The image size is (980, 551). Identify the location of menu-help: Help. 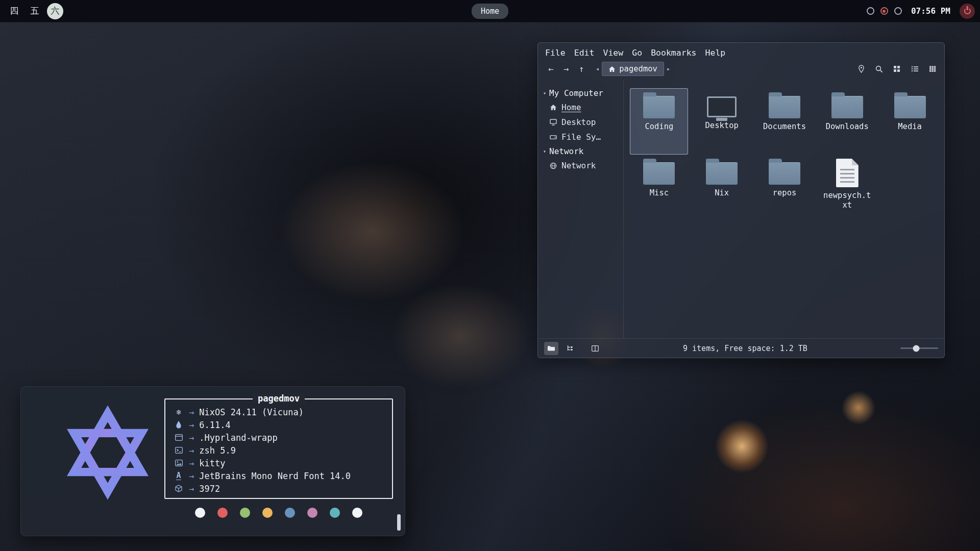
(716, 53).